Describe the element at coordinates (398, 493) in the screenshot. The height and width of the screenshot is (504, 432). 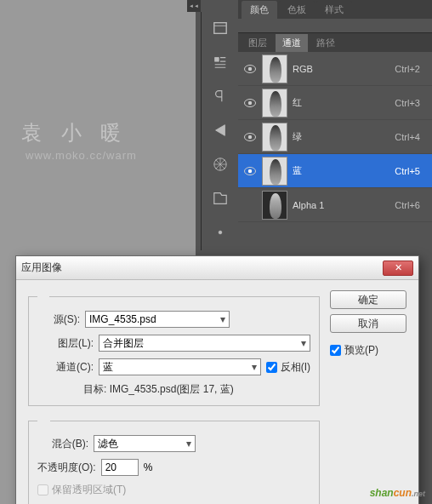
I see `site-watermark: shancun.net` at that location.